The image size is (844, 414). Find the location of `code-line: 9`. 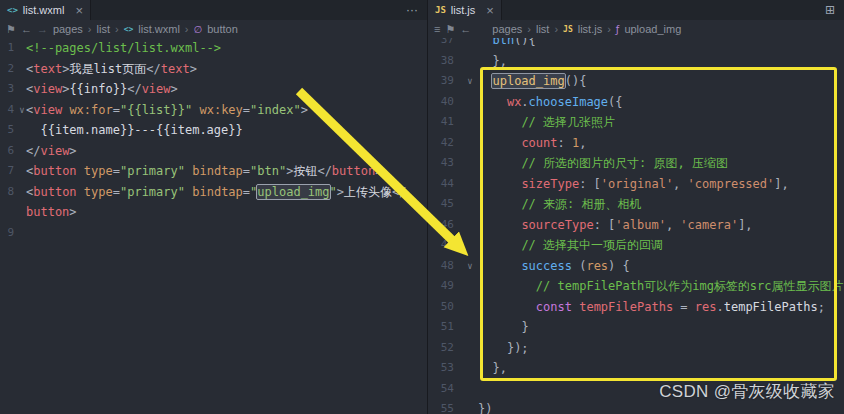

code-line: 9 is located at coordinates (214, 234).